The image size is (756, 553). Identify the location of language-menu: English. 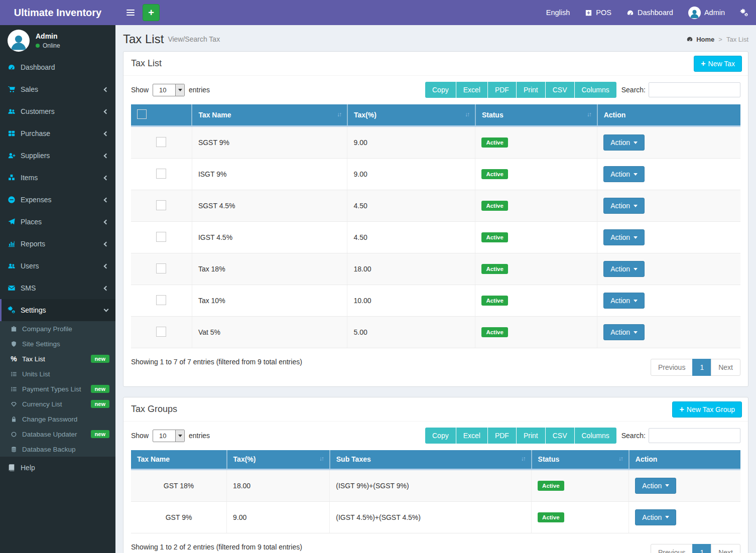
(558, 13).